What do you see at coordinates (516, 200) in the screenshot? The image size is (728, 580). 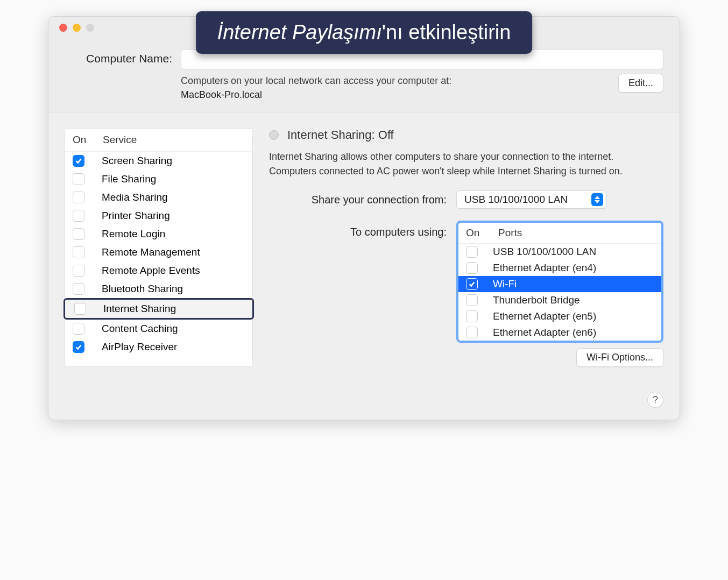 I see `share-from-value: USB 10/100/1000 LAN` at bounding box center [516, 200].